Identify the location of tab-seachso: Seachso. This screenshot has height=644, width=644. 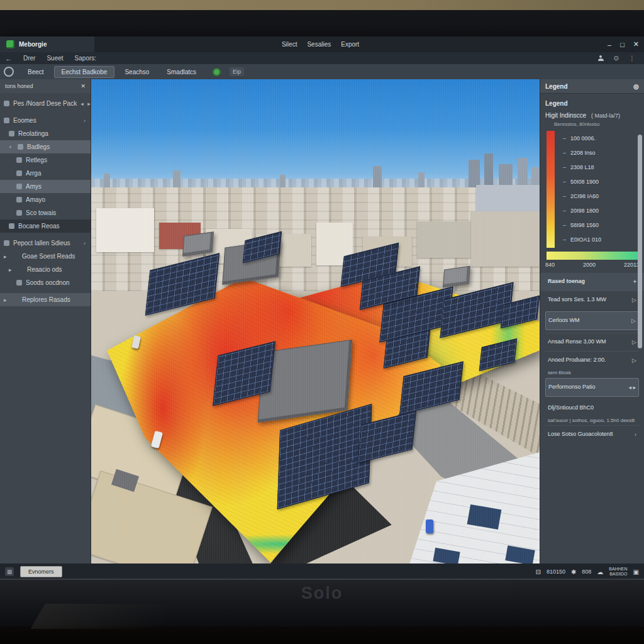
(137, 72).